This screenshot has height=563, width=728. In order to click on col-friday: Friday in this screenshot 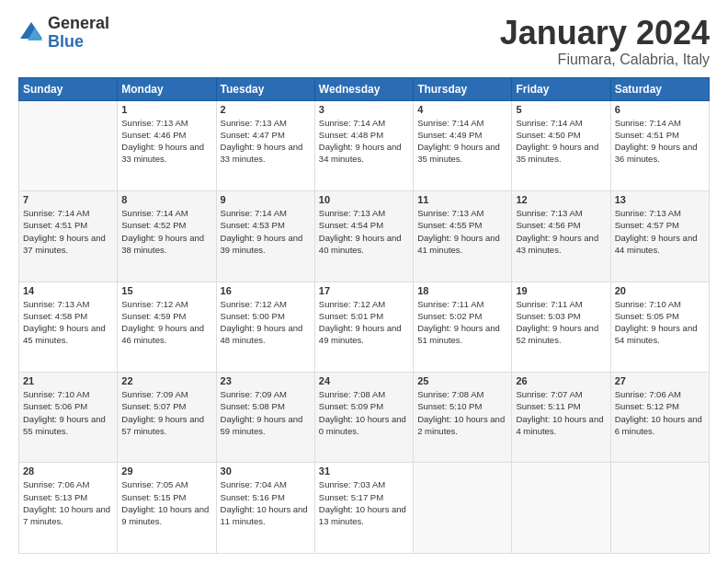, I will do `click(561, 88)`.